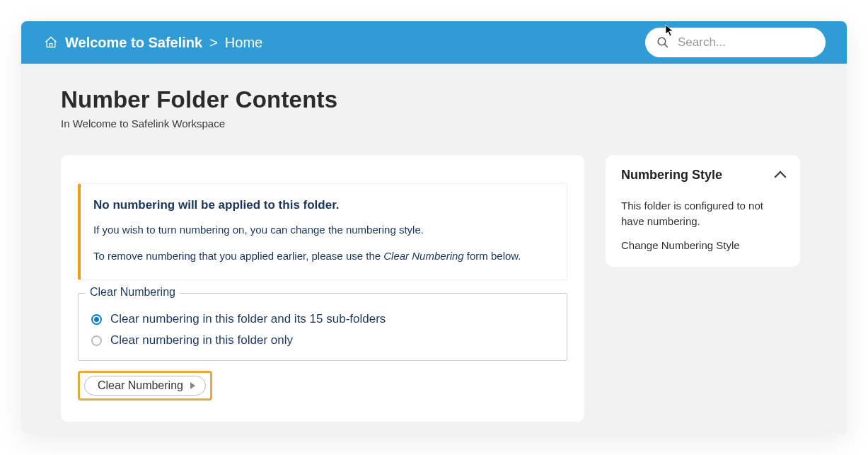  What do you see at coordinates (140, 386) in the screenshot?
I see `clear-button-label: Clear Numbering` at bounding box center [140, 386].